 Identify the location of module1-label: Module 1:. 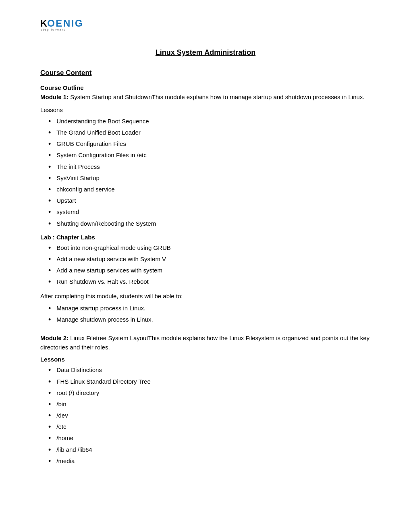
(54, 97).